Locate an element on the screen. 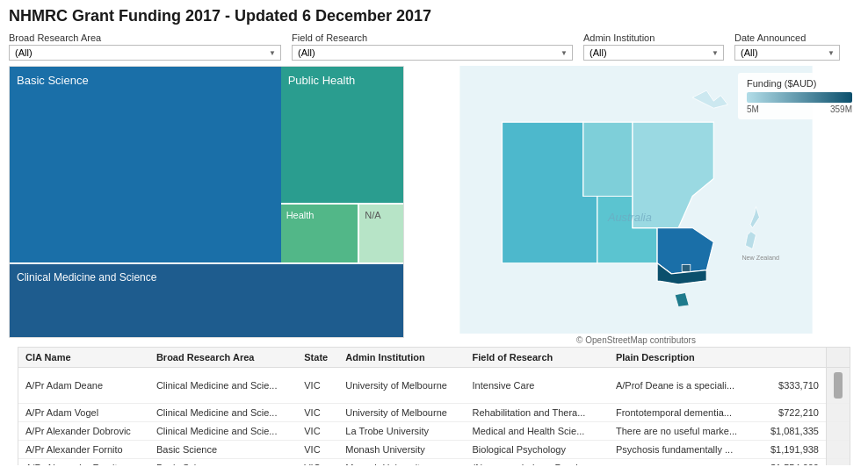 This screenshot has width=868, height=467. broad-research-area-label: Broad Research Area is located at coordinates (145, 38).